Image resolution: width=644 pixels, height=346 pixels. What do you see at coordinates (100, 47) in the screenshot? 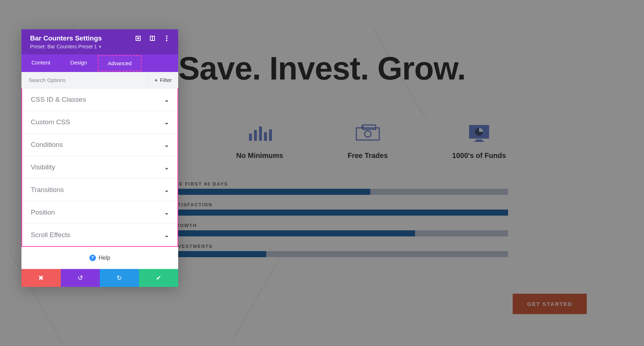
I see `preset-selector: Preset: Bar Counters Preset 1 ▼` at bounding box center [100, 47].